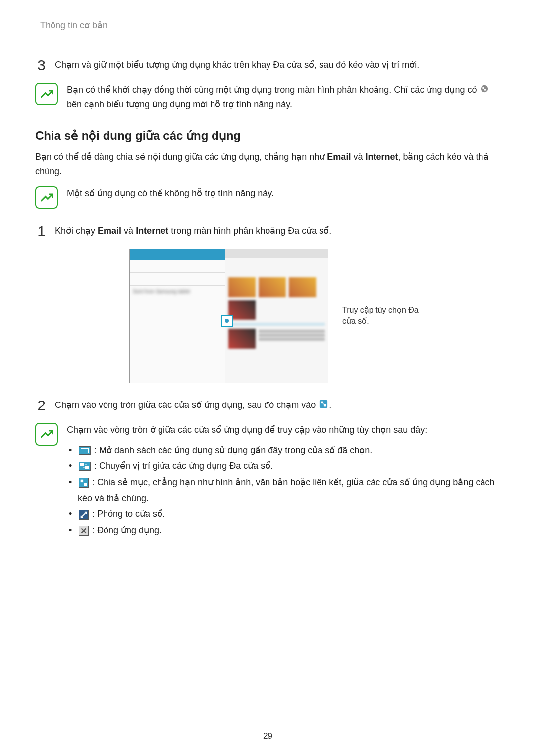  I want to click on recent-apps-icon, so click(85, 451).